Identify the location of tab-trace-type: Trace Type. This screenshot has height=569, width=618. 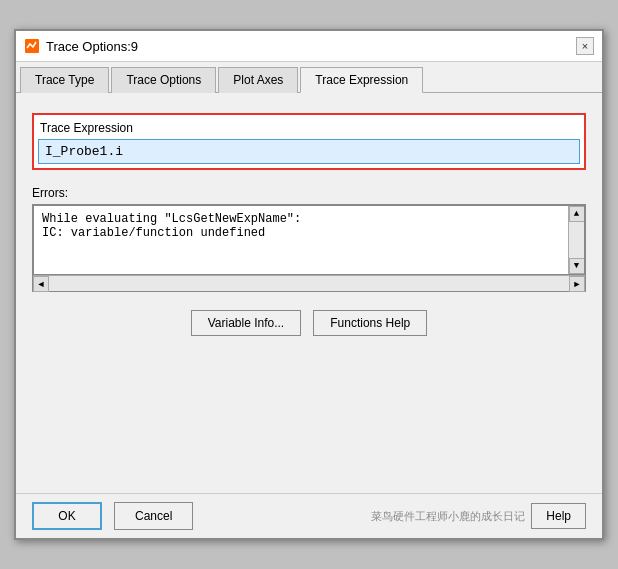
(64, 80).